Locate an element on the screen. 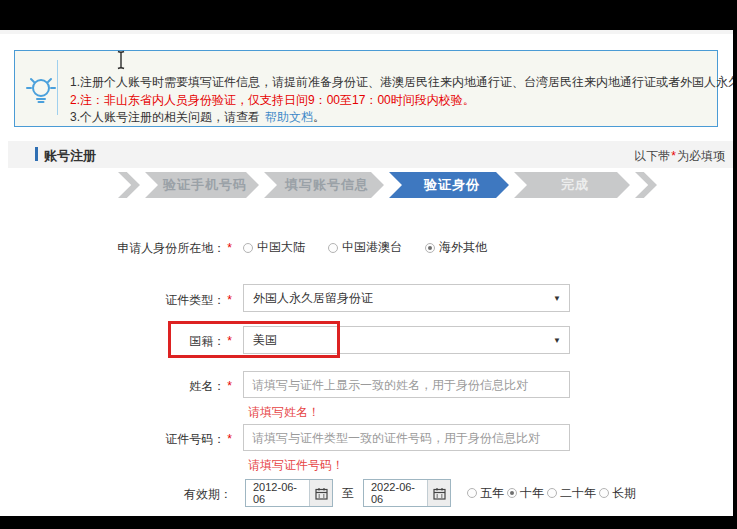 The image size is (737, 529). nationality-label: 国籍：* is located at coordinates (116, 342).